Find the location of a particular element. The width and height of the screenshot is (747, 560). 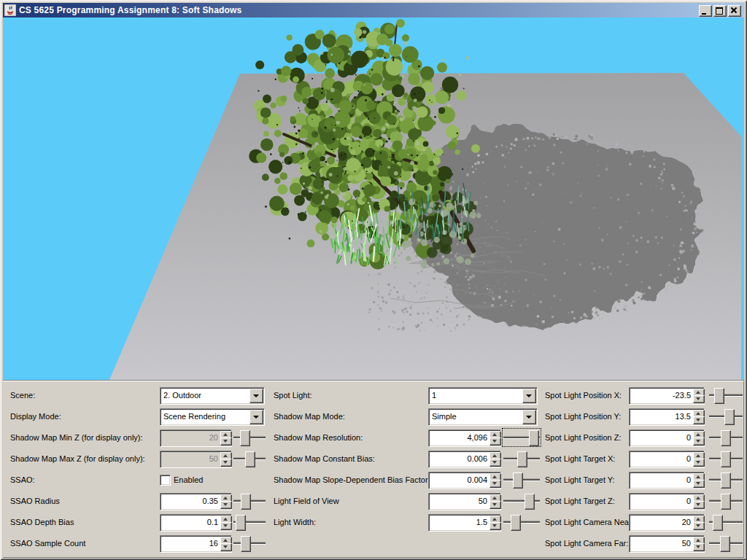

shadow-map-constant-bias-slider is located at coordinates (522, 459).